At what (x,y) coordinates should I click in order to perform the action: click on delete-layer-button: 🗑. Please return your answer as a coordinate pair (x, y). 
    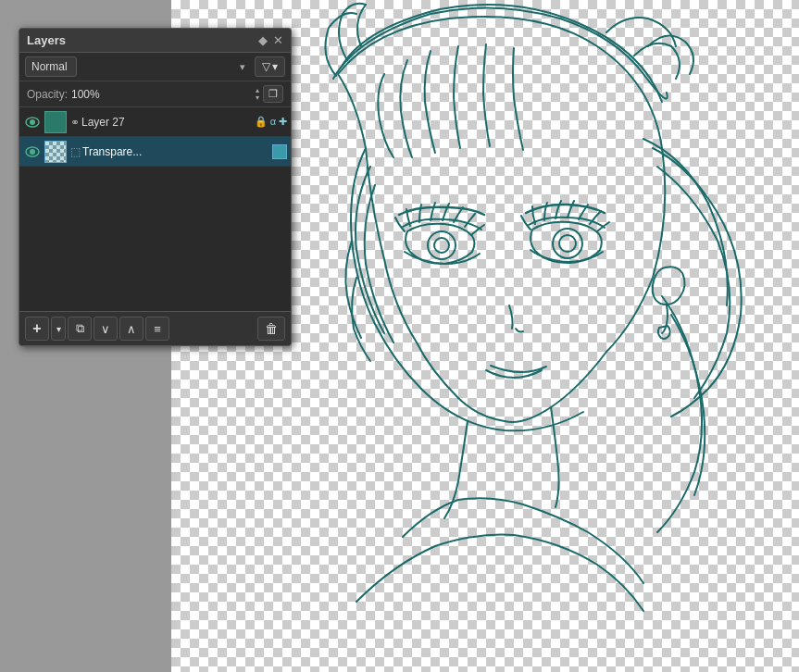
    Looking at the image, I should click on (271, 329).